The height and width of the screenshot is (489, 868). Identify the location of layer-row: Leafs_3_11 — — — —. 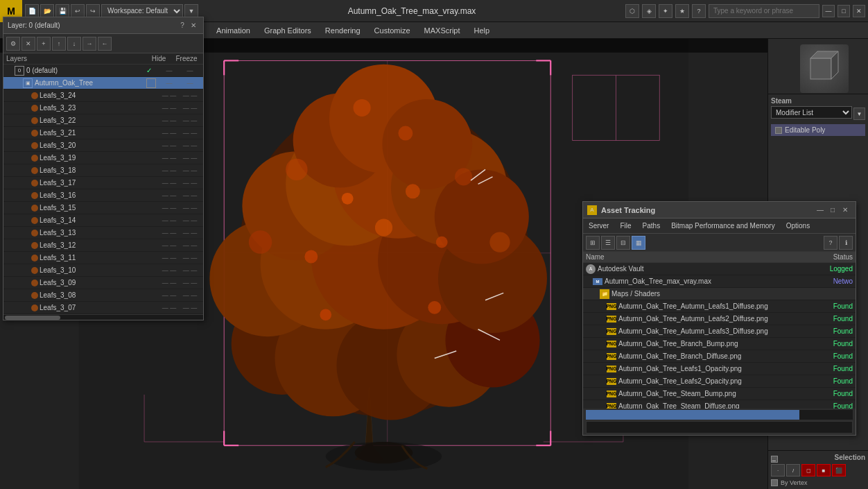
(103, 258).